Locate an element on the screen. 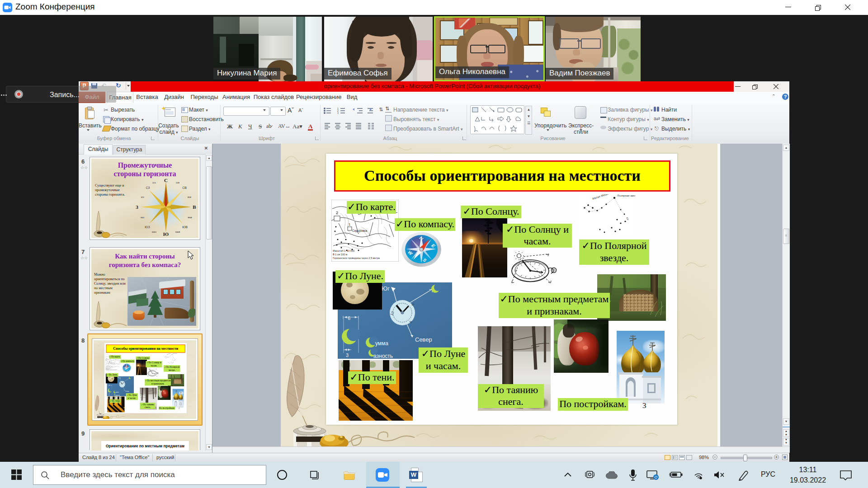  svg-text: СЗ is located at coordinates (147, 188).